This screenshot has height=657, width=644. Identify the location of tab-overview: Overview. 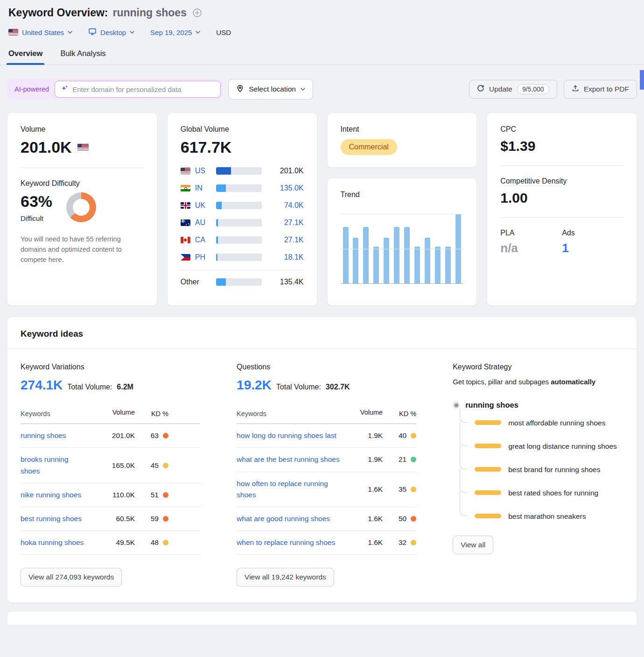
(25, 57).